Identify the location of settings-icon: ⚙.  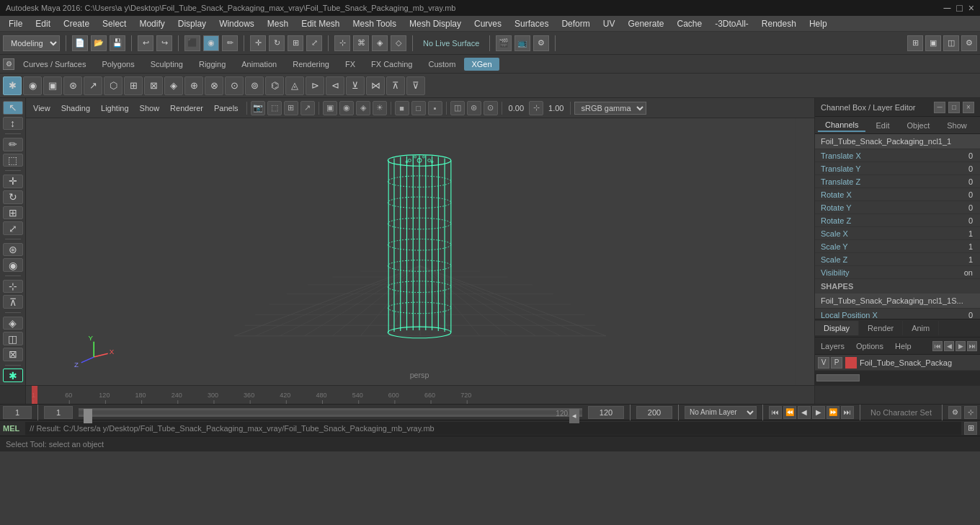
(9, 64).